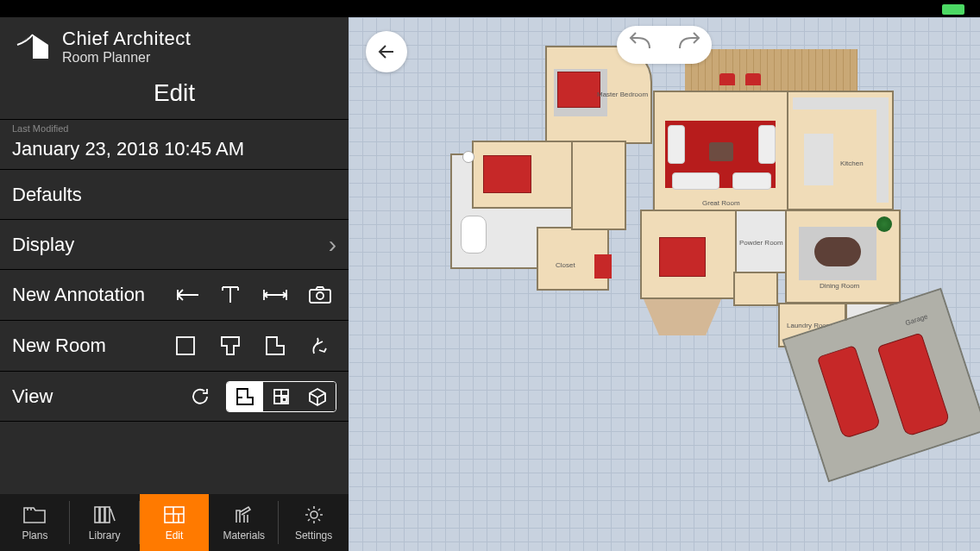 The width and height of the screenshot is (980, 551). Describe the element at coordinates (174, 523) in the screenshot. I see `bottom-tab-bar: Plans Library Edit Materials Settings` at that location.